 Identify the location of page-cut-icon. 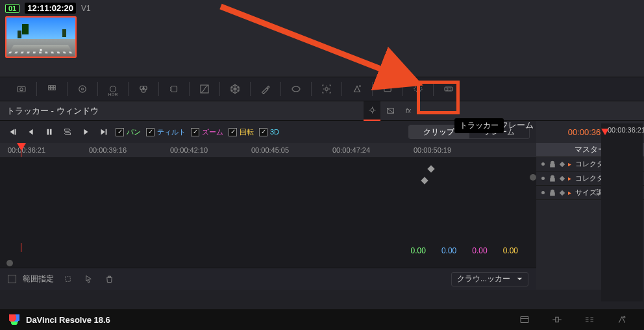
(557, 320).